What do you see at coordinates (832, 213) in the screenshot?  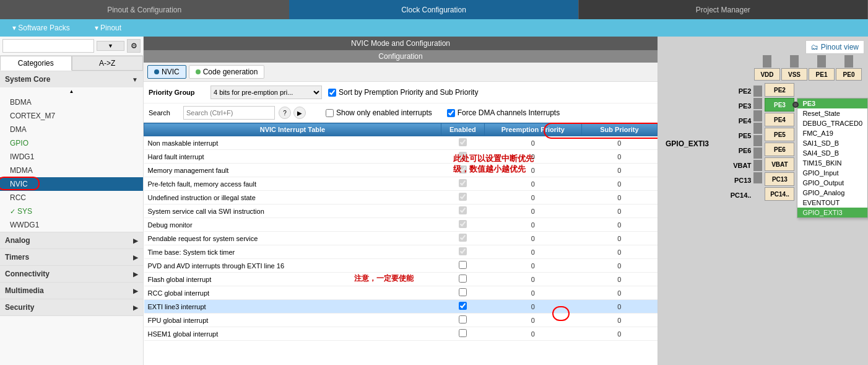 I see `dropdown-item-gpio-exti3: GPIO_EXTI3` at bounding box center [832, 213].